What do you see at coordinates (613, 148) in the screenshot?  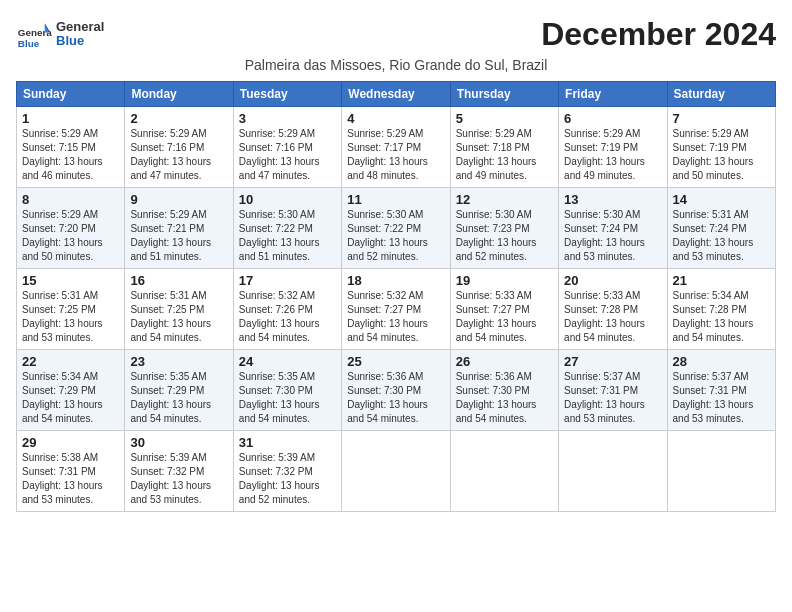 I see `calendar-cell: 6 Sunrise: 5:29 AM Sunset: 7:19 PM Dayli…` at bounding box center [613, 148].